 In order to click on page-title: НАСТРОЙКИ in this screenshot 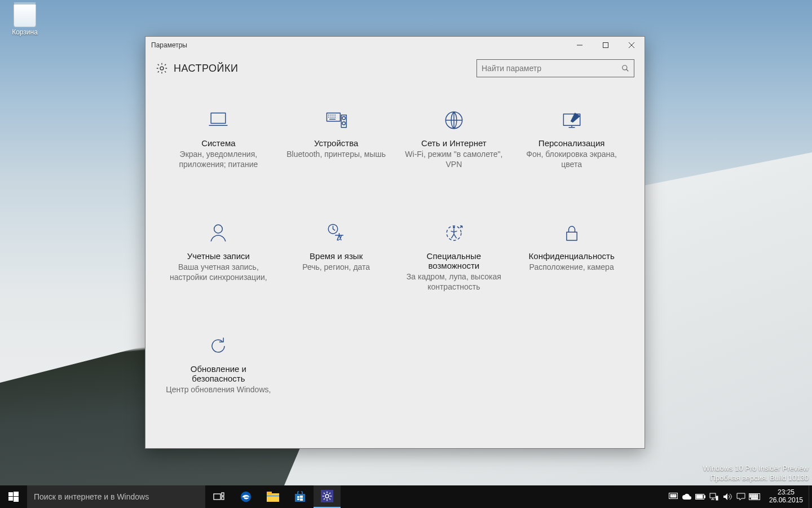, I will do `click(206, 69)`.